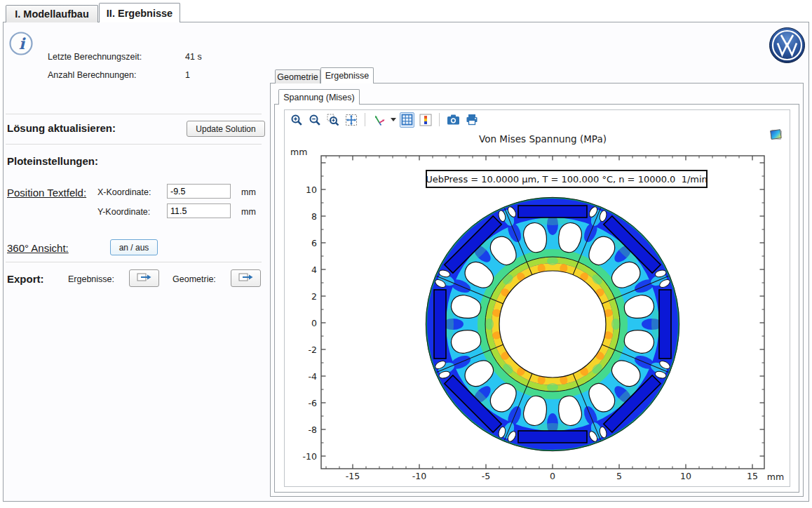  I want to click on tab-modellaufbau-label: I. Modellaufbau, so click(52, 14).